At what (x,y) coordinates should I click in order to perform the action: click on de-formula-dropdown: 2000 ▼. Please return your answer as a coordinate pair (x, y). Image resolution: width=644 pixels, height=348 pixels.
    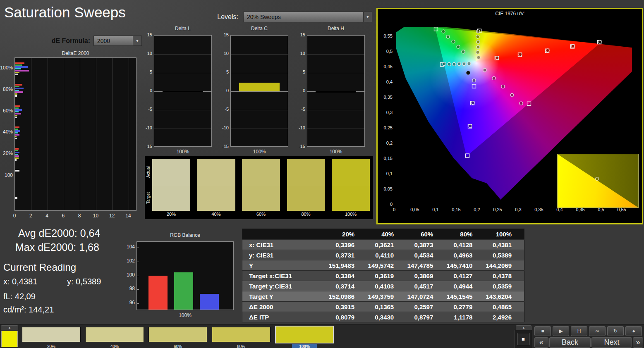
    Looking at the image, I should click on (117, 41).